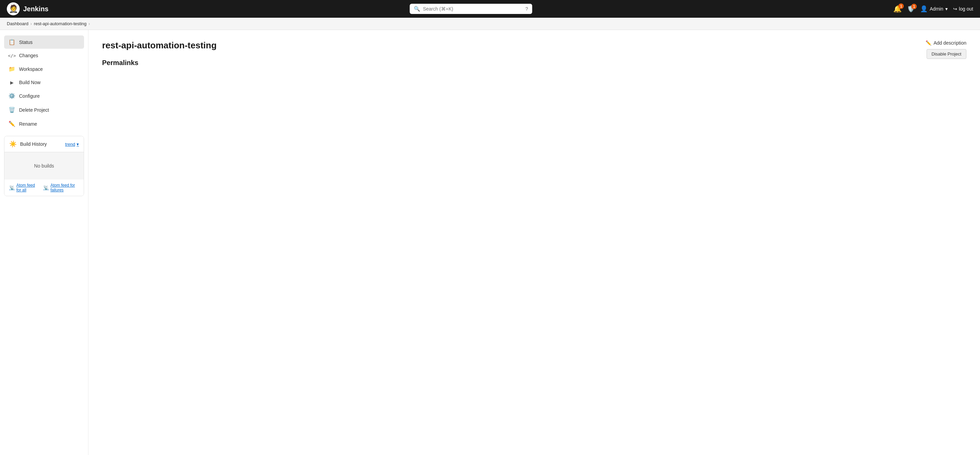 The width and height of the screenshot is (980, 455). I want to click on logout-button: ↪ log out, so click(963, 9).